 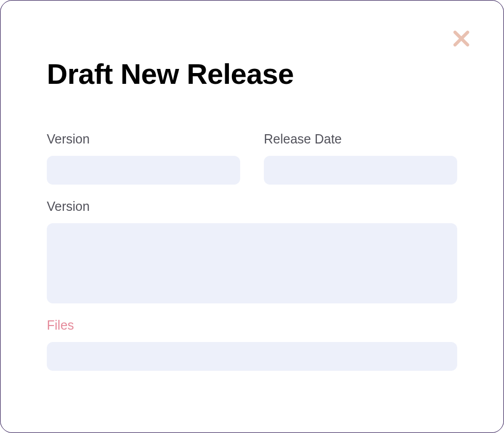 What do you see at coordinates (143, 139) in the screenshot?
I see `version-label: Version` at bounding box center [143, 139].